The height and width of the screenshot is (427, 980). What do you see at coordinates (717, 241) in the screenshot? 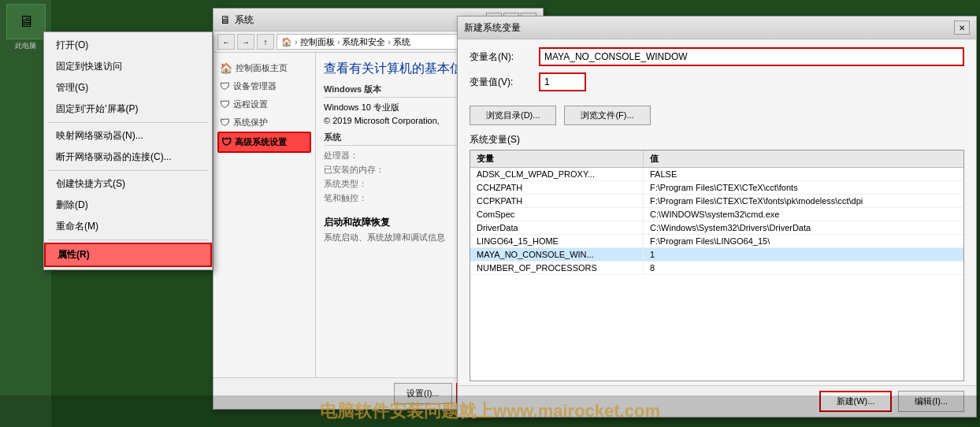
I see `table-row: LINGO64_15_HOMEF:\Program Files\LINGO64_…` at bounding box center [717, 241].